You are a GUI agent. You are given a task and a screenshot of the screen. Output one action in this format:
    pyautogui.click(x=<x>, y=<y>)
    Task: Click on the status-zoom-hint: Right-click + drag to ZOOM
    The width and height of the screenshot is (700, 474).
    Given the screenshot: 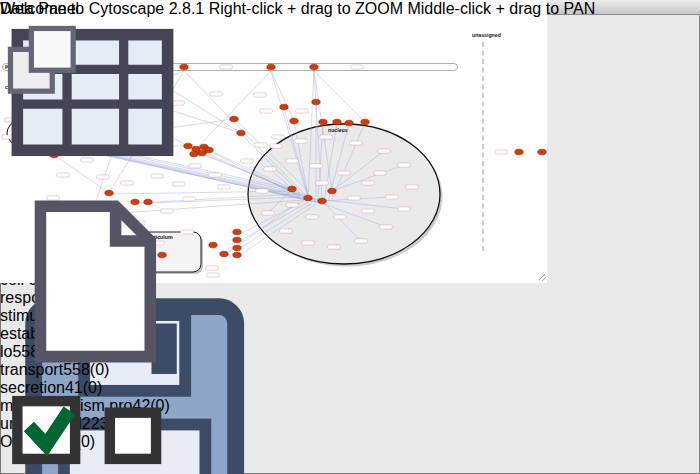 What is the action you would take?
    pyautogui.click(x=306, y=8)
    